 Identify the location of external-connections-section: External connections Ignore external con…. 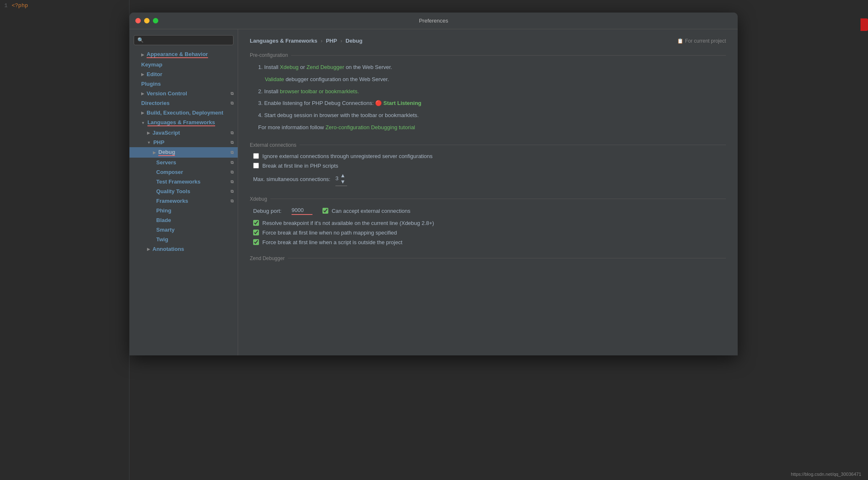
(488, 164).